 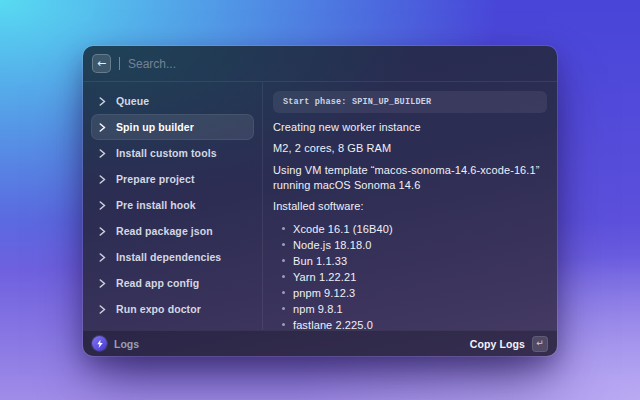 I want to click on software-list-item: Node.js 18.18.0, so click(x=410, y=245).